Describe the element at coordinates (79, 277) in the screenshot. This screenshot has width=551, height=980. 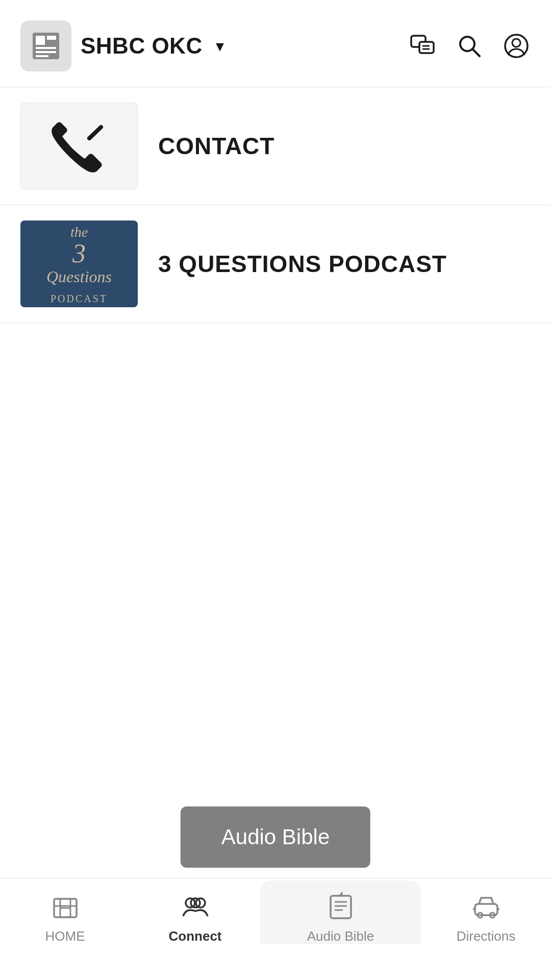
I see `podcast-questions-text: Questions` at that location.